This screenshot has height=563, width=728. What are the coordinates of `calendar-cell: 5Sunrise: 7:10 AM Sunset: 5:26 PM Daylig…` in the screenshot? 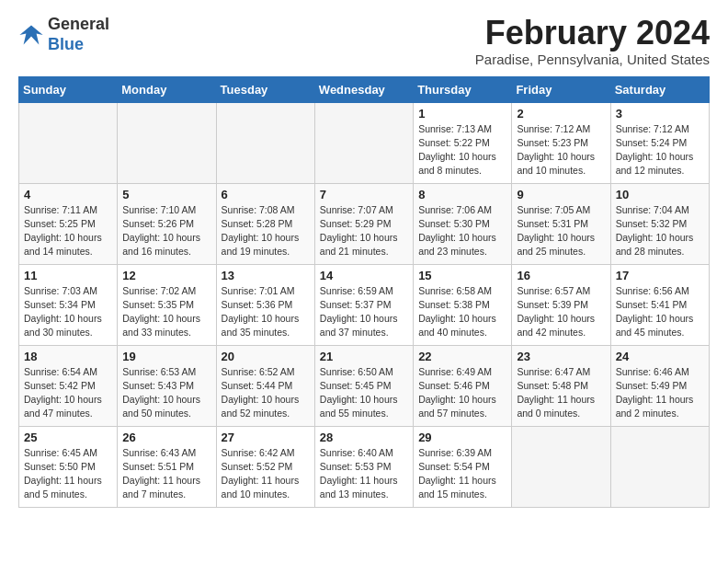 It's located at (167, 224).